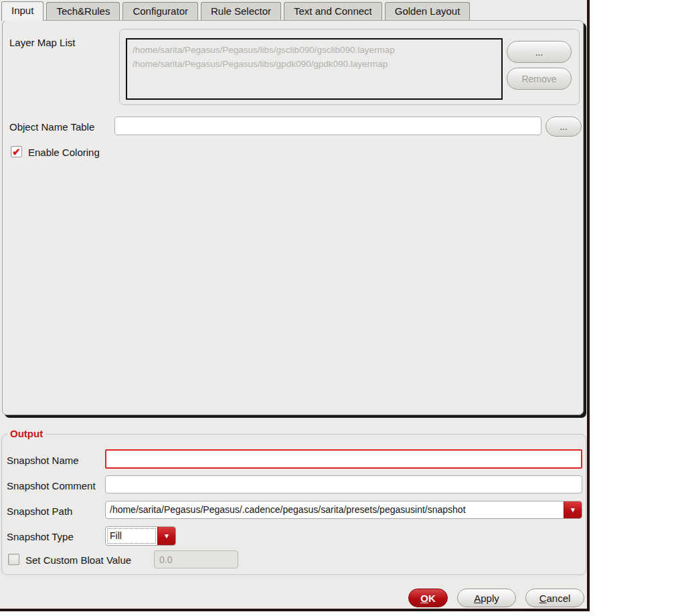 This screenshot has width=678, height=616. What do you see at coordinates (40, 537) in the screenshot?
I see `snapshot-type-label: Snapshot Type` at bounding box center [40, 537].